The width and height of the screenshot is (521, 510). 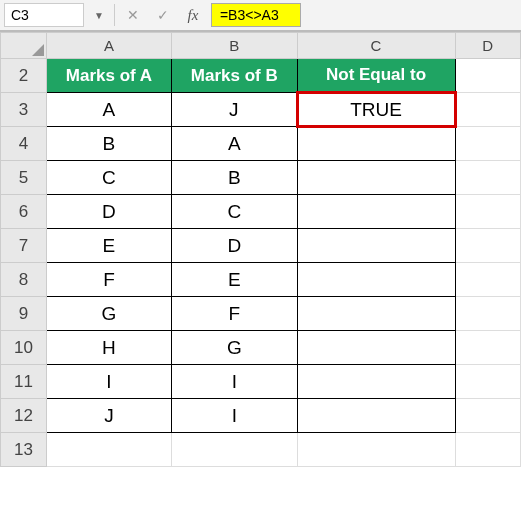 What do you see at coordinates (234, 382) in the screenshot?
I see `cell-b11: I` at bounding box center [234, 382].